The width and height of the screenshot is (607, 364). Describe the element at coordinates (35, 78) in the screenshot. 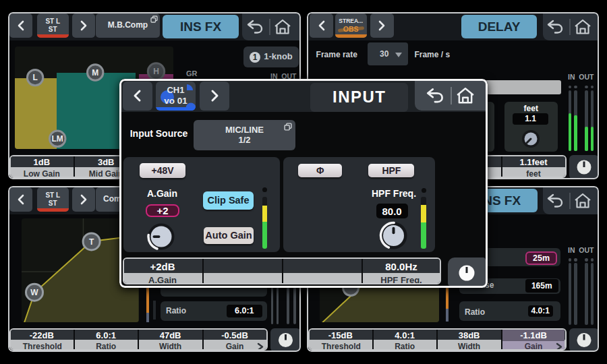

I see `svg-text: L` at that location.